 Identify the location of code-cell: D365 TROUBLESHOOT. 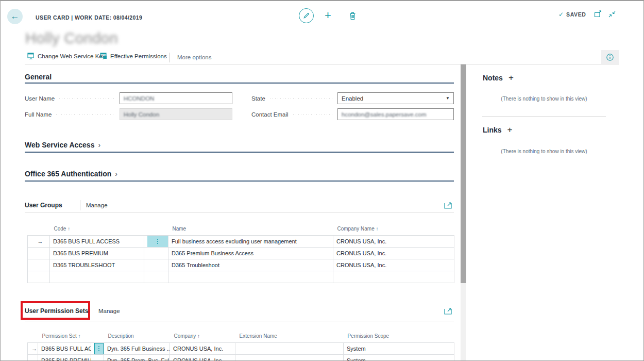
(97, 265).